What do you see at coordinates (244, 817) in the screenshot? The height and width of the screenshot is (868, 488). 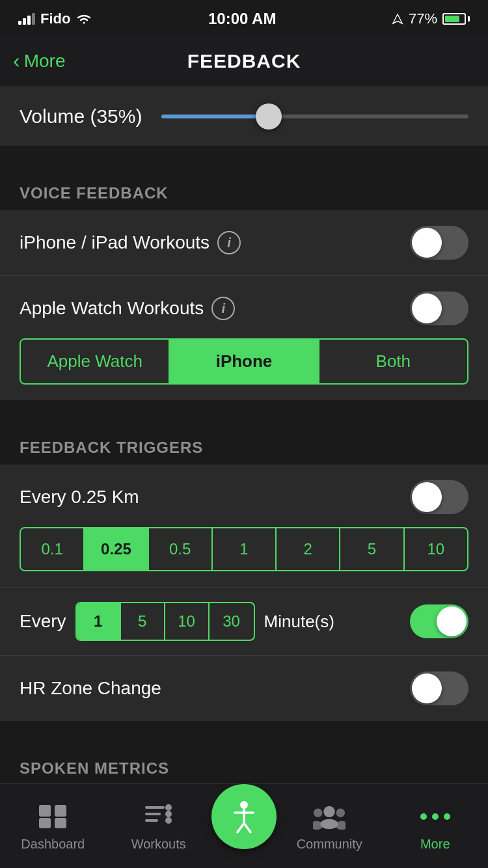 I see `fab-button` at bounding box center [244, 817].